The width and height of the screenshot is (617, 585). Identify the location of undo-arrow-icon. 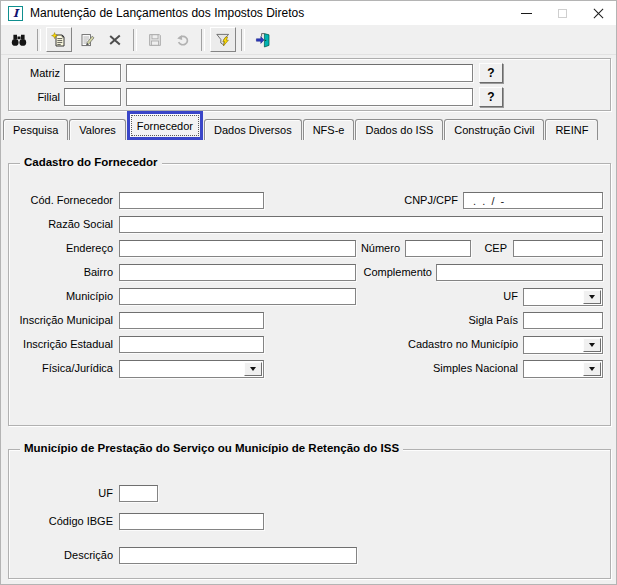
(183, 40).